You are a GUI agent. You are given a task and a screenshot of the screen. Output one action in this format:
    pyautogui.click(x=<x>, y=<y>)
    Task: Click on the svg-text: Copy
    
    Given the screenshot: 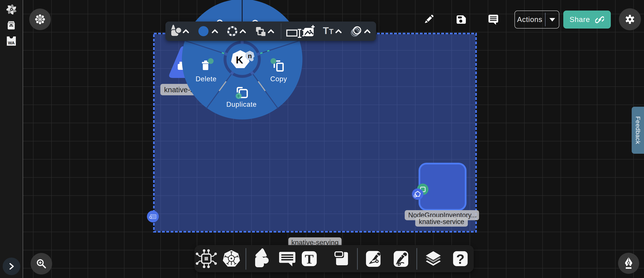 What is the action you would take?
    pyautogui.click(x=278, y=79)
    